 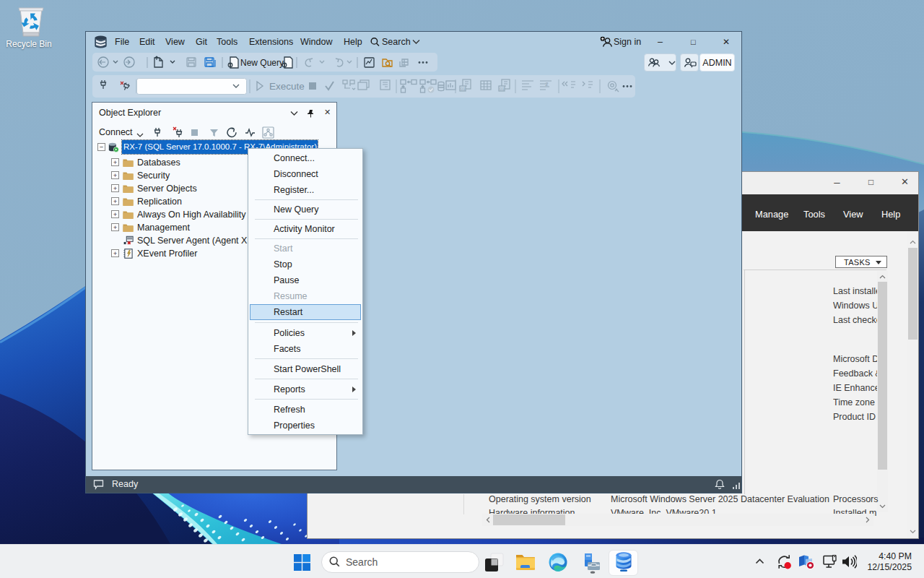 What do you see at coordinates (262, 63) in the screenshot?
I see `svg-text: New Query` at bounding box center [262, 63].